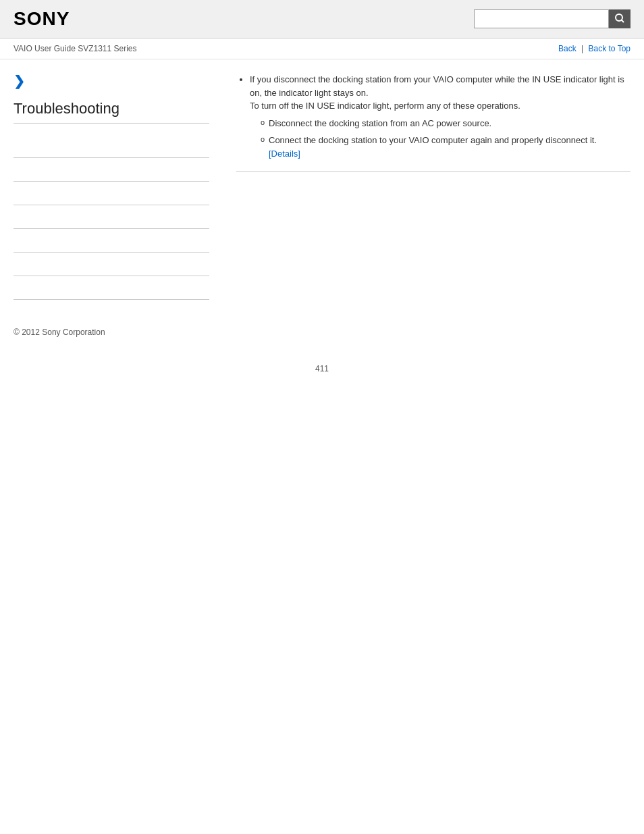 The height and width of the screenshot is (834, 644). What do you see at coordinates (433, 140) in the screenshot?
I see `sub-item-2-text: Connect the docking station to your VAIO…` at bounding box center [433, 140].